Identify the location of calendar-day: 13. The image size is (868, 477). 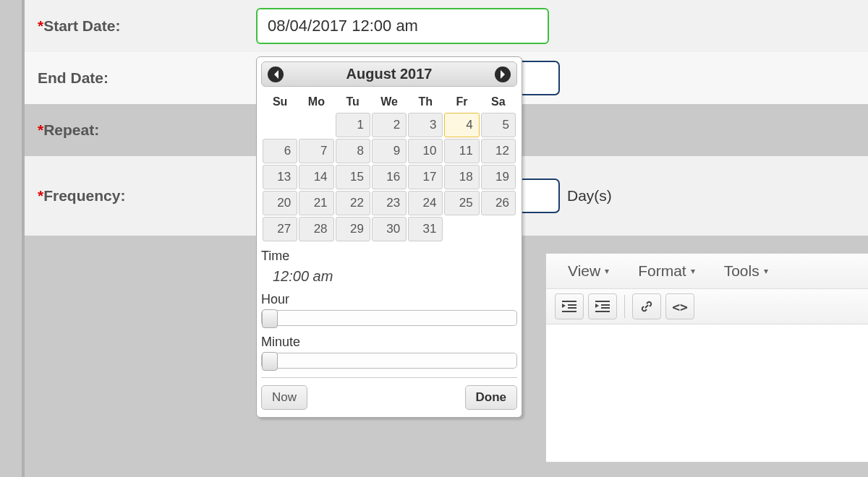
(280, 177).